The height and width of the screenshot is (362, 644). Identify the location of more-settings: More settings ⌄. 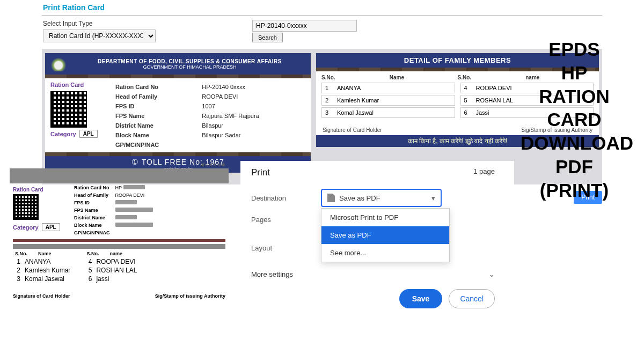
(373, 275).